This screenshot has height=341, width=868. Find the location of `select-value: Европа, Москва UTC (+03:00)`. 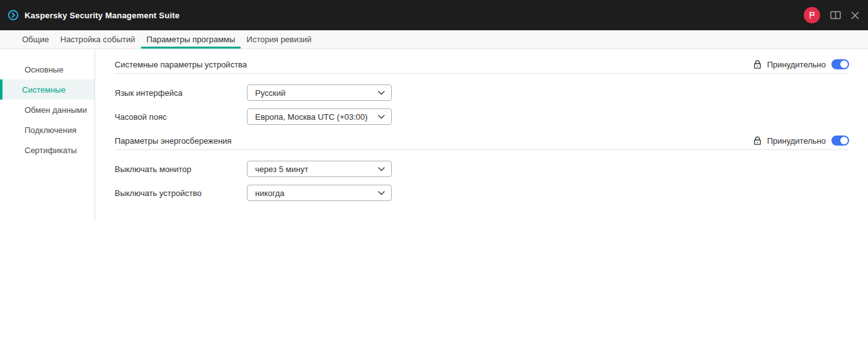

select-value: Европа, Москва UTC (+03:00) is located at coordinates (311, 117).